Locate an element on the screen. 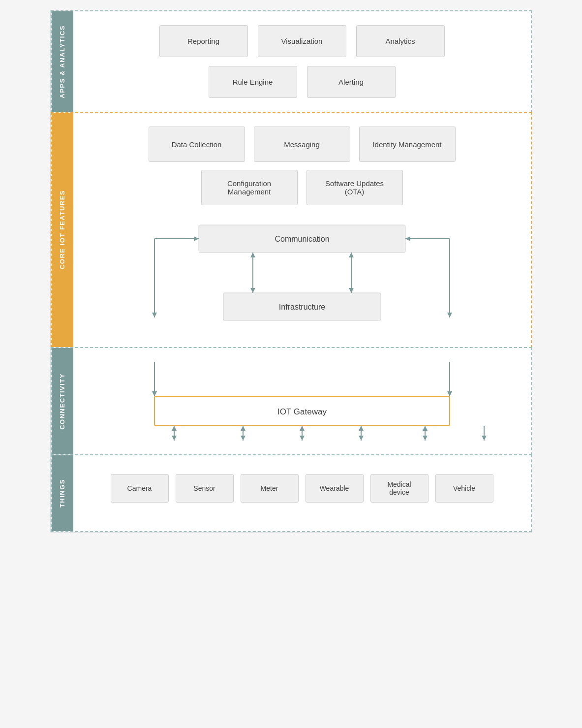 Image resolution: width=582 pixels, height=728 pixels. core-arrows-svg: Communication Infrastr is located at coordinates (302, 277).